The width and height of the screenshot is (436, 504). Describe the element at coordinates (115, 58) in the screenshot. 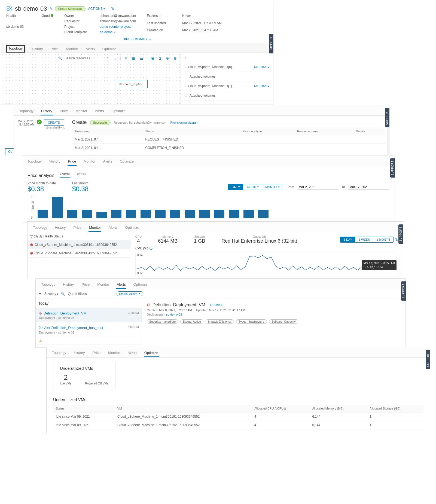

I see `nav-down-icon: ⌄` at that location.